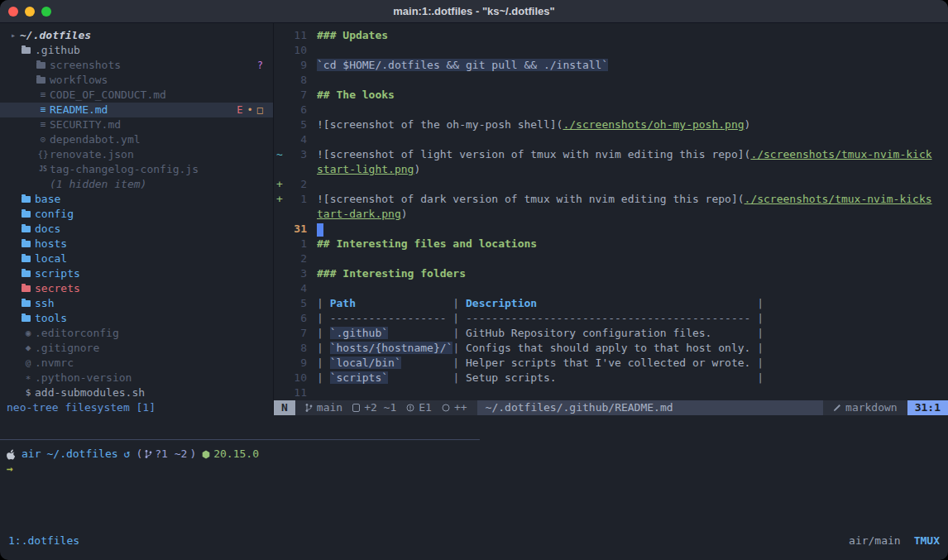  What do you see at coordinates (136, 170) in the screenshot?
I see `tree-item: JStag-changelog-config.js` at bounding box center [136, 170].